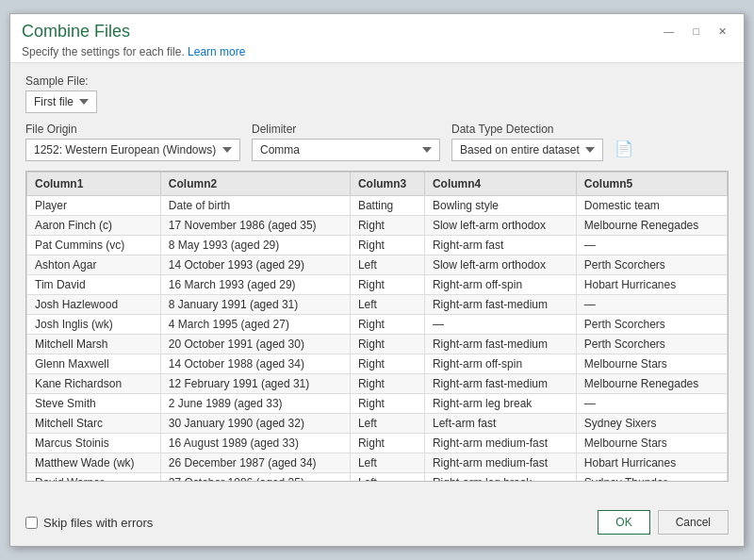 The height and width of the screenshot is (560, 754). I want to click on close-button: ✕, so click(722, 32).